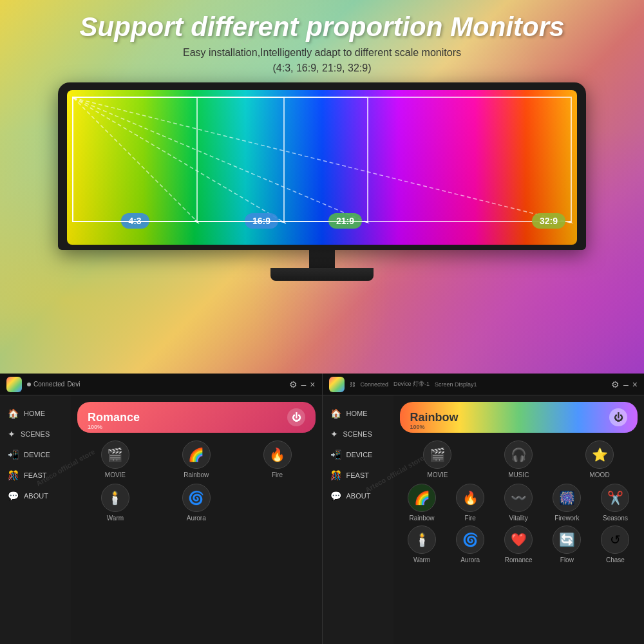 This screenshot has width=644, height=644. Describe the element at coordinates (13, 455) in the screenshot. I see `device-icon-left: 📲` at that location.